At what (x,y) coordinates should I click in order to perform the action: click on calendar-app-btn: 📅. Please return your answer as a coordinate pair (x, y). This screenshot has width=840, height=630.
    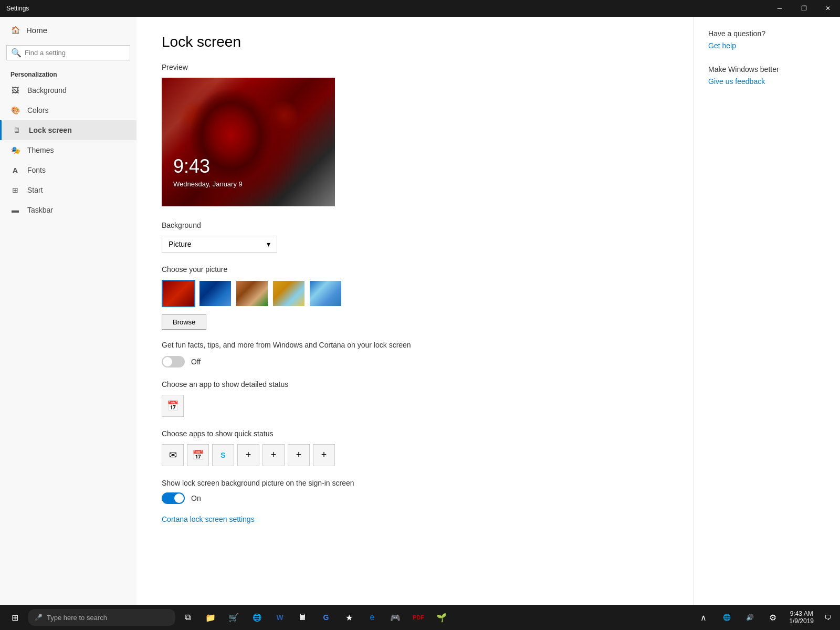
    Looking at the image, I should click on (173, 406).